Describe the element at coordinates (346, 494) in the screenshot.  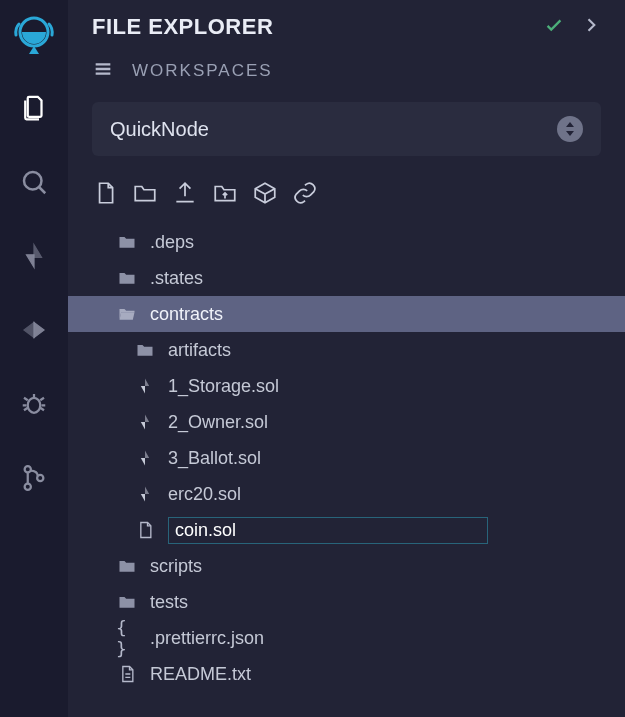
I see `file-erc20: erc20.sol` at that location.